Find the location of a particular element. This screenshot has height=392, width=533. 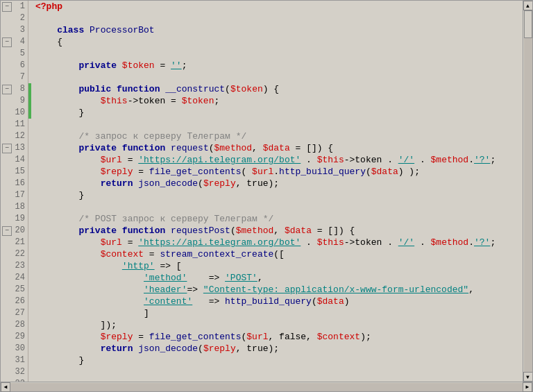

scroll-right-btn: ▶ is located at coordinates (527, 387).